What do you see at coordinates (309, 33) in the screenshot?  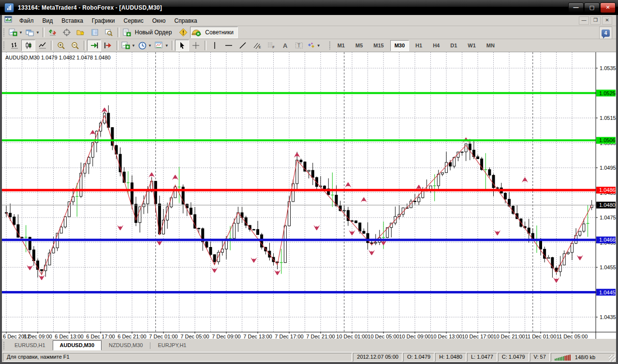 I see `standard-toolbar: ▼ ▼ Новый Ордер Советники` at bounding box center [309, 33].